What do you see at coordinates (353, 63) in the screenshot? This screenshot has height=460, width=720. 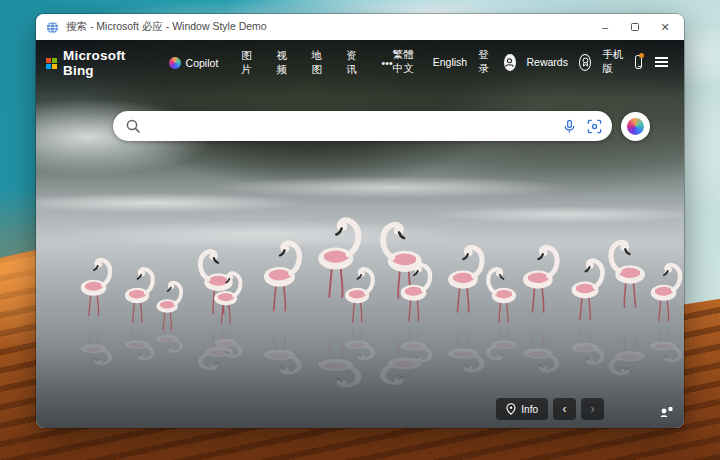 I see `nav-news: 资讯` at bounding box center [353, 63].